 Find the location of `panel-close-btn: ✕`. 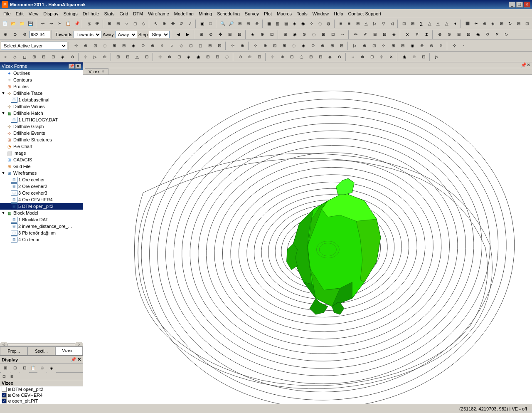

panel-close-btn: ✕ is located at coordinates (78, 66).